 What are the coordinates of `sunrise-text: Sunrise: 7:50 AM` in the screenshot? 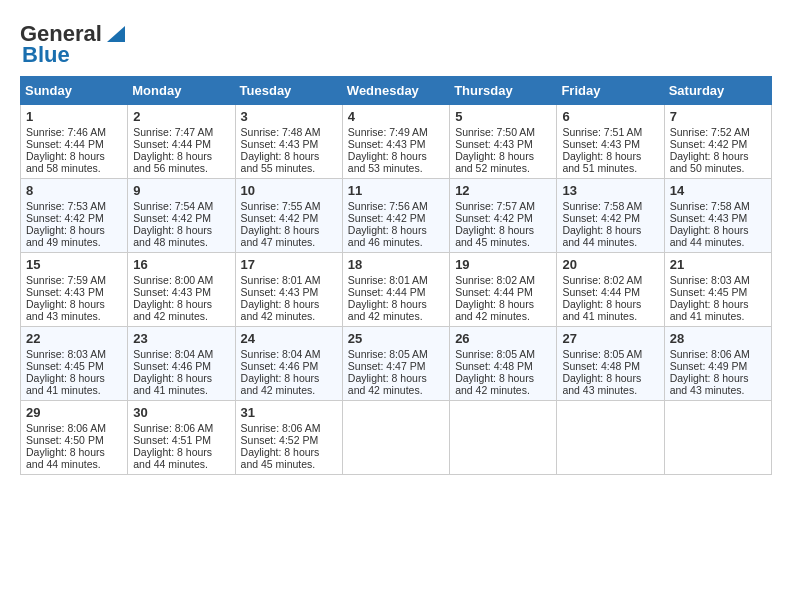 It's located at (495, 132).